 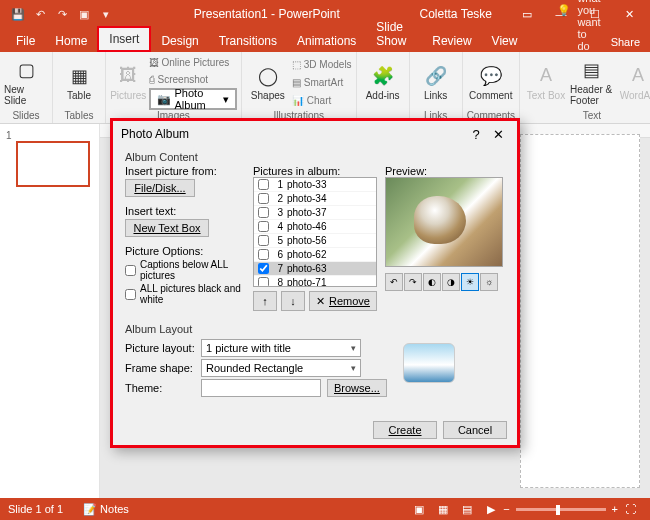 I want to click on new-slide-icon: ▢, so click(x=26, y=70).